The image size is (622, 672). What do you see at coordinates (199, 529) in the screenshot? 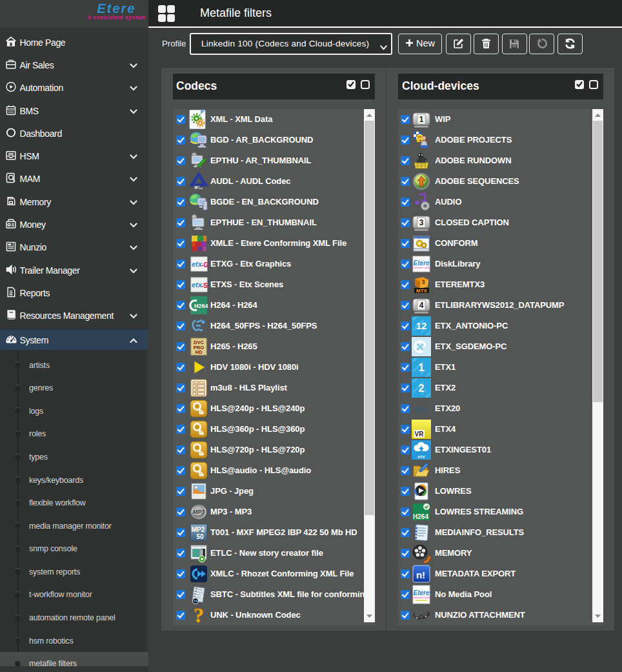
I see `svg-text: MP2` at bounding box center [199, 529].